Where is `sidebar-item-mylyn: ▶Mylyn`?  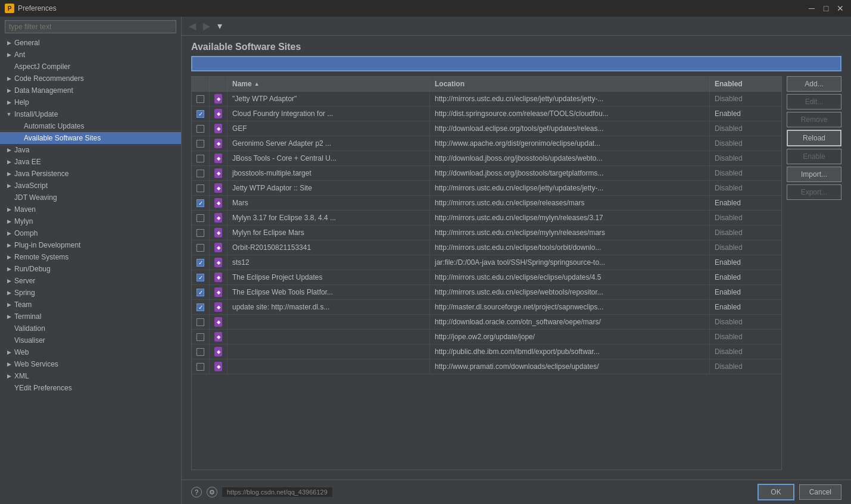 sidebar-item-mylyn: ▶Mylyn is located at coordinates (91, 221).